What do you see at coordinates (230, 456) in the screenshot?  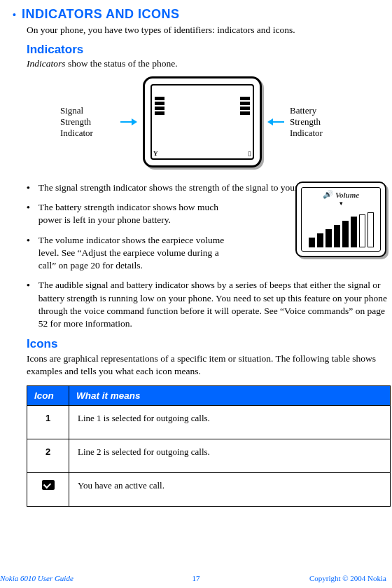 I see `icon-meaning: Line 2 is selected for outgoing calls.` at bounding box center [230, 456].